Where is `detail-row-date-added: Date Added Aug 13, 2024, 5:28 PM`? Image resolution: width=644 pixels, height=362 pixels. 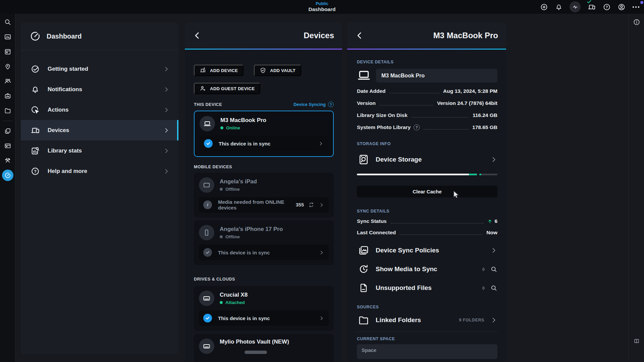
detail-row-date-added: Date Added Aug 13, 2024, 5:28 PM is located at coordinates (427, 91).